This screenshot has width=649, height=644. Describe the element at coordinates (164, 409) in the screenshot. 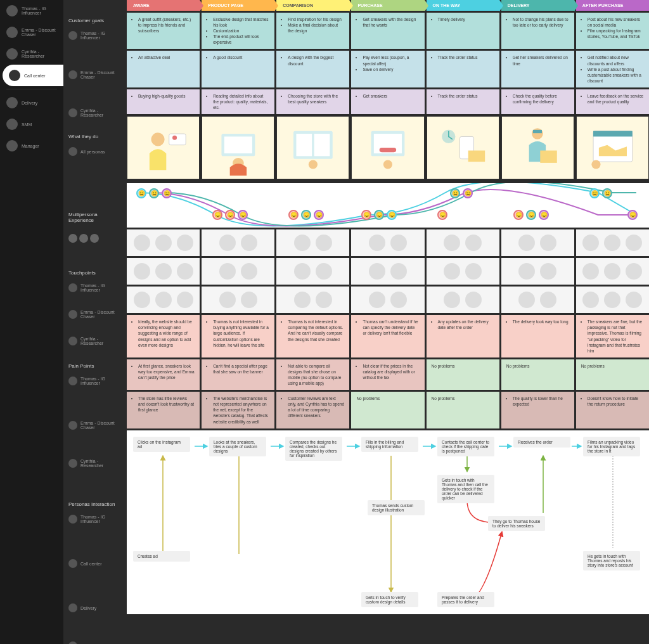

I see `pain-cell: The store has little reviews and doesn't…` at that location.